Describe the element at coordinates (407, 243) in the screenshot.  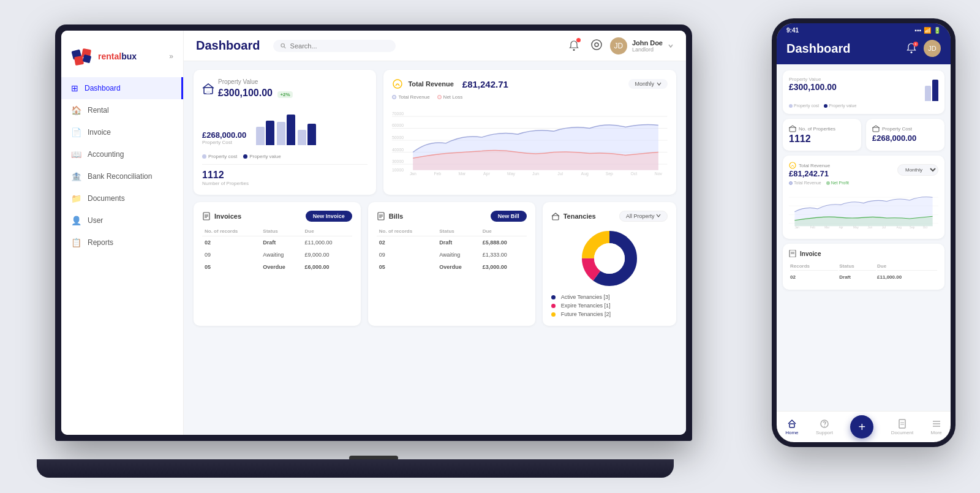
I see `bill-records-1: 02` at that location.